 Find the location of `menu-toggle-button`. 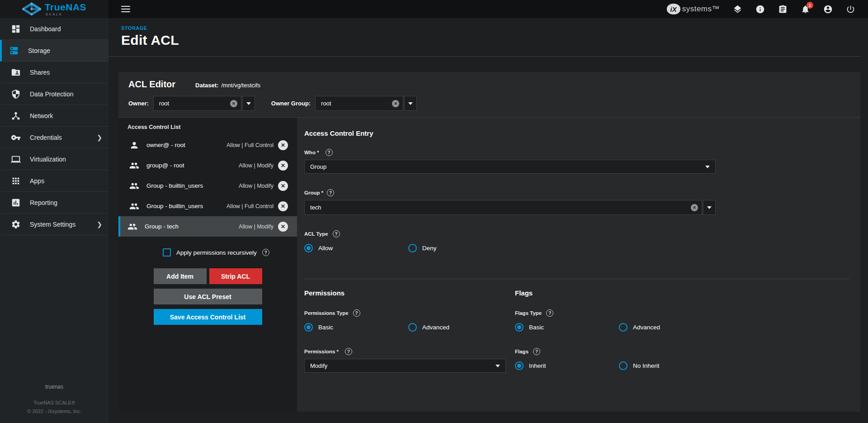

menu-toggle-button is located at coordinates (126, 9).